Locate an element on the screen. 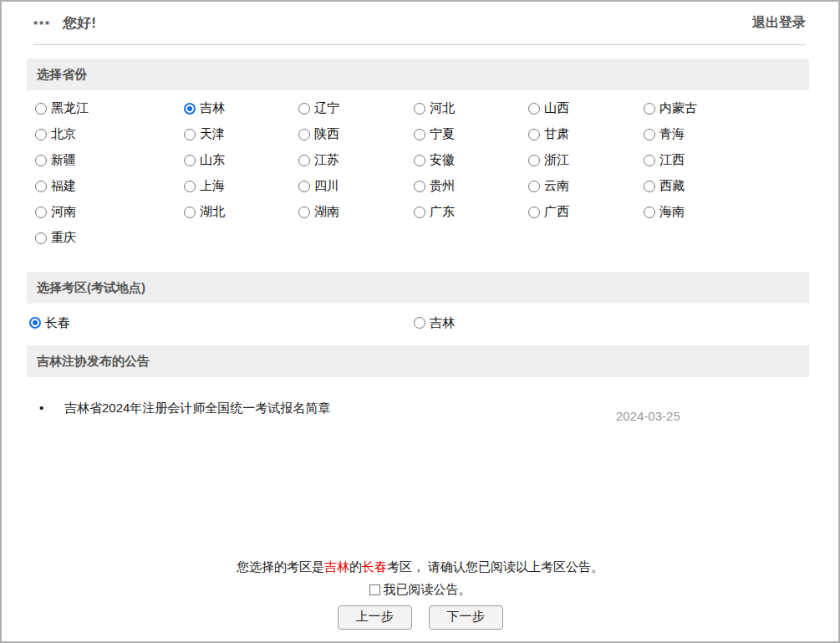 The height and width of the screenshot is (643, 840). province-option: 辽宁 is located at coordinates (356, 109).